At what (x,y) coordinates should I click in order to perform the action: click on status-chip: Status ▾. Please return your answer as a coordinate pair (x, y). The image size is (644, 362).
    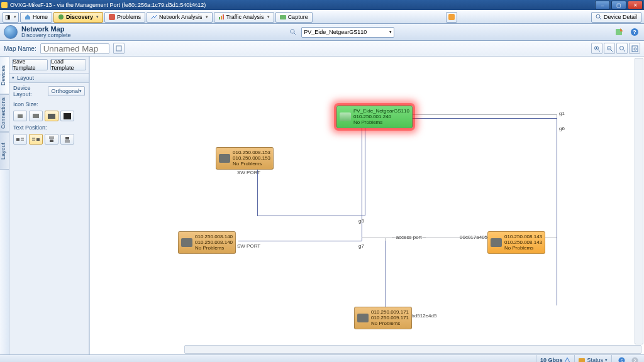
    Looking at the image, I should click on (591, 358).